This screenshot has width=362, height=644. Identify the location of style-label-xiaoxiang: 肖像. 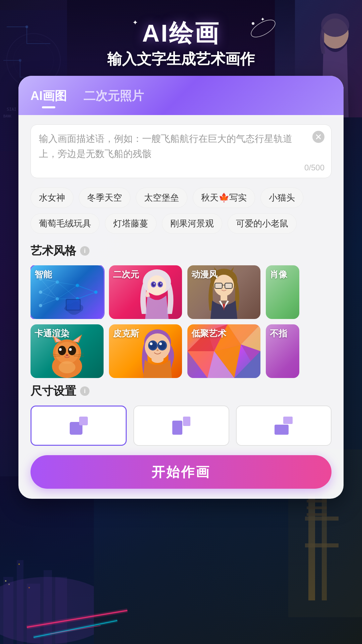
(279, 274).